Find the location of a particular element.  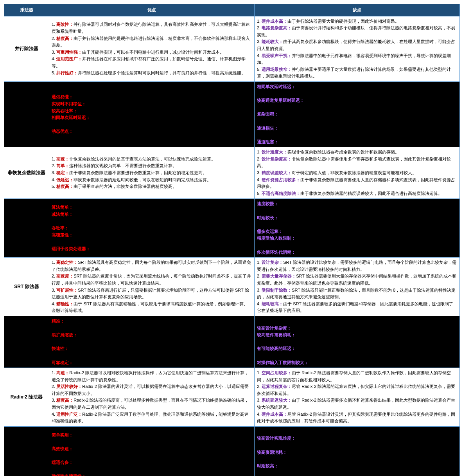

list-item: 2. 灵活性较好：Radix-2 除法器的设计灵活，可以根据需要在运算中动态改变… is located at coordinates (152, 390).